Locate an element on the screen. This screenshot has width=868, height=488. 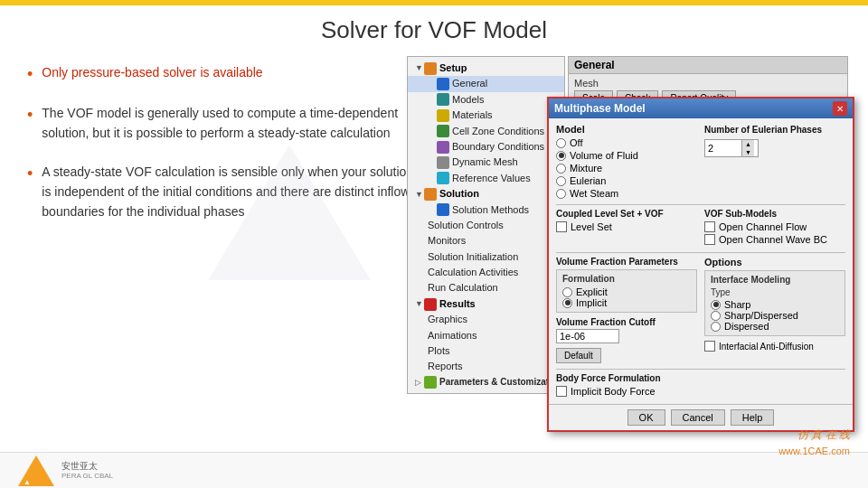
radio-sharp-label: Sharp is located at coordinates (738, 305).